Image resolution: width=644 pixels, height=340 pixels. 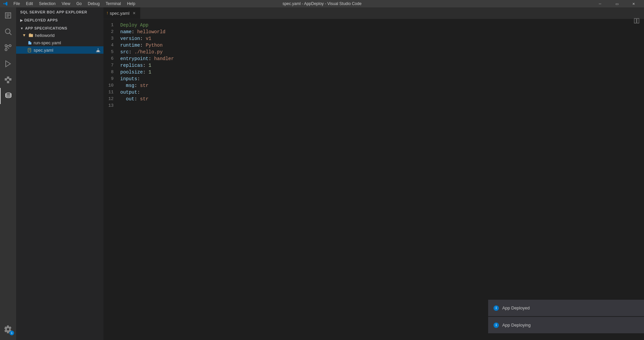 What do you see at coordinates (374, 65) in the screenshot?
I see `code-line-7: 7 replicas: 1` at bounding box center [374, 65].